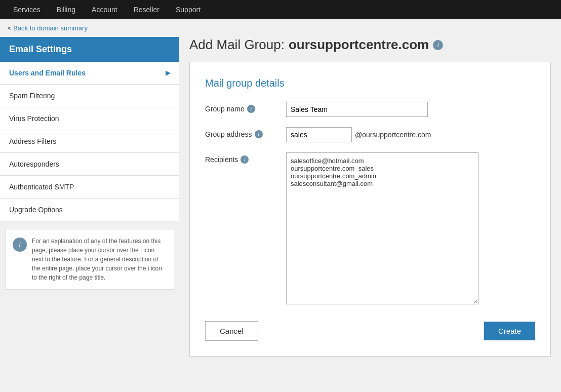 The image size is (561, 392). Describe the element at coordinates (251, 109) in the screenshot. I see `group-name-info-icon: i` at that location.